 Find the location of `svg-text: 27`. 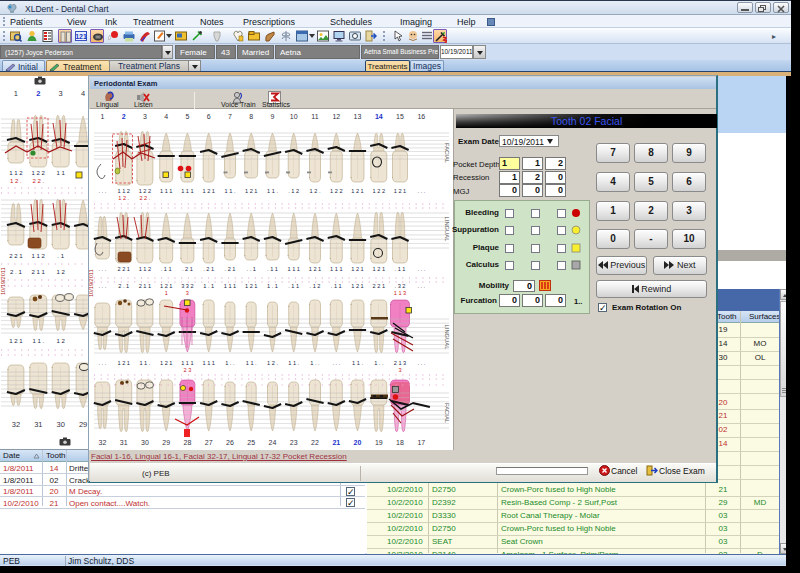

svg-text: 27 is located at coordinates (209, 442).